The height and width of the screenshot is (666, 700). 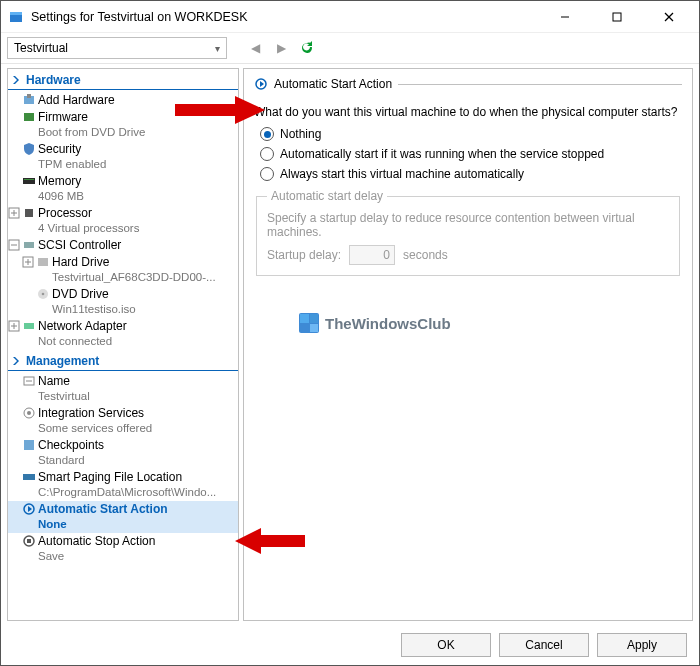 What do you see at coordinates (669, 17) in the screenshot?
I see `close-button` at bounding box center [669, 17].